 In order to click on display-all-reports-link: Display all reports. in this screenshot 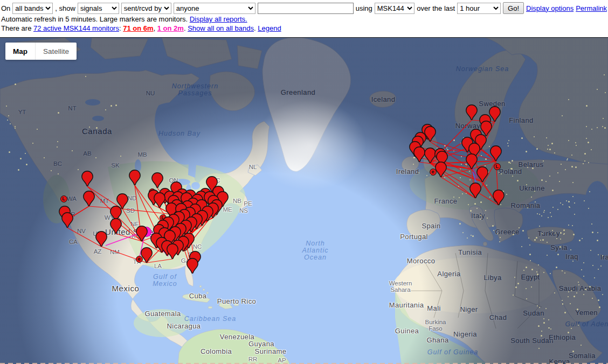, I will do `click(219, 19)`.